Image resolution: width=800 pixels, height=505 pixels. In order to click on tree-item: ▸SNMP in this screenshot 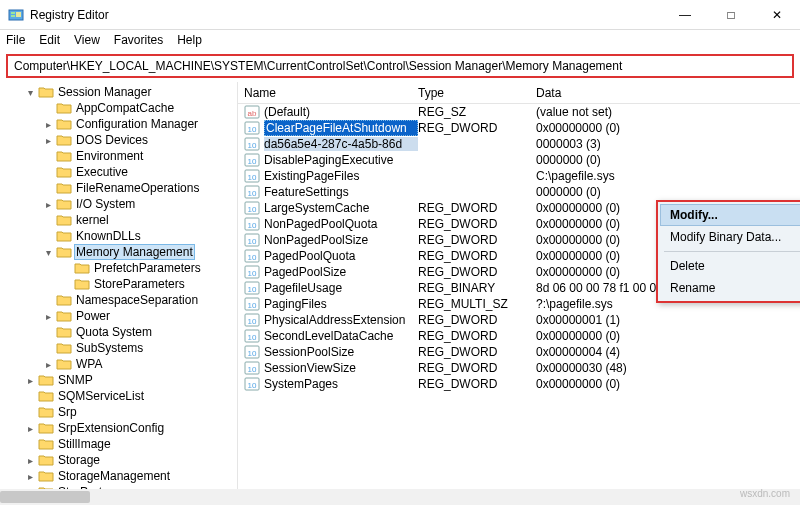, I will do `click(118, 380)`.